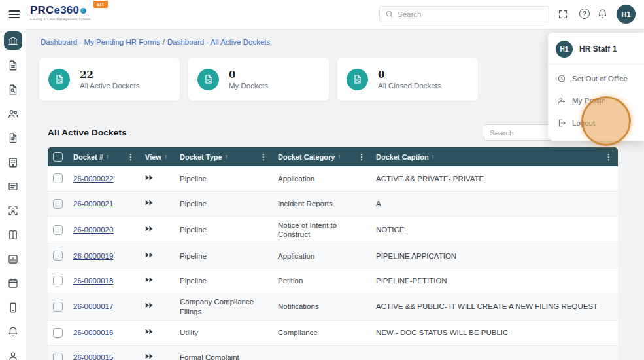  What do you see at coordinates (333, 256) in the screenshot?
I see `table-row: 26-0000019 Pipeline Application PIPELINE…` at bounding box center [333, 256].